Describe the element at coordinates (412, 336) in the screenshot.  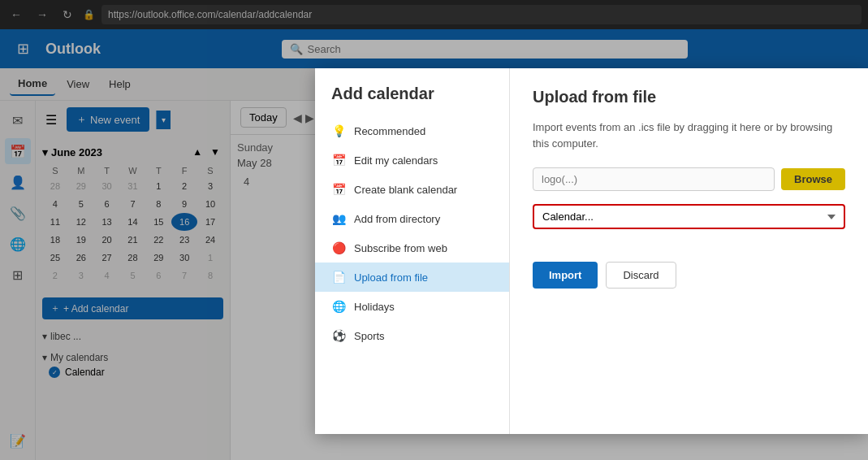
I see `modal-menu-sports: ⚽Sports` at that location.